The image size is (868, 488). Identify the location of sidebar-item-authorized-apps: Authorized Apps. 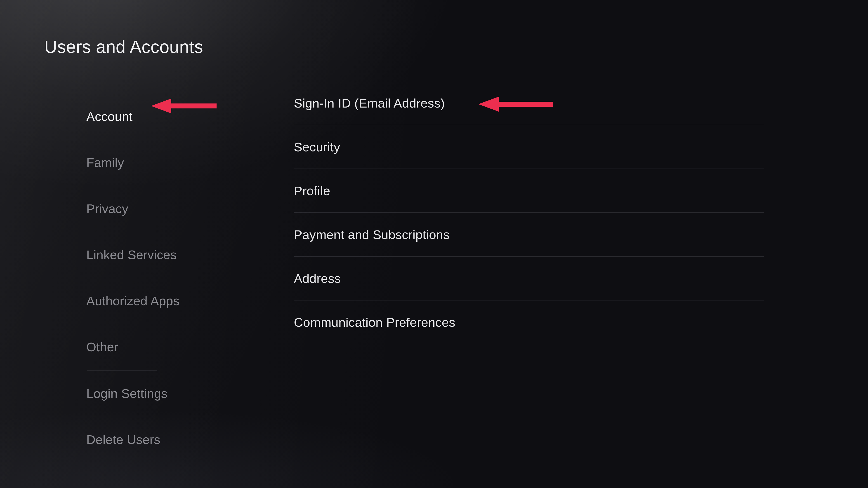
(150, 301).